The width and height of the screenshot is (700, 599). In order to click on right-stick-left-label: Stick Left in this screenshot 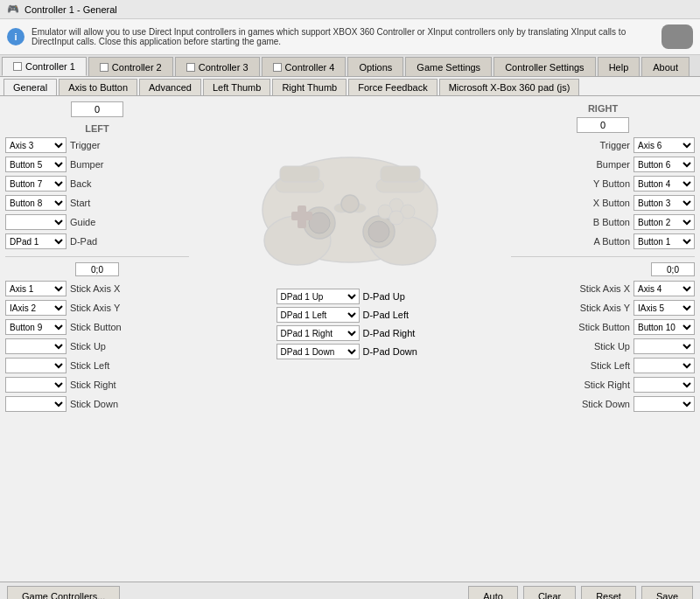, I will do `click(595, 366)`.